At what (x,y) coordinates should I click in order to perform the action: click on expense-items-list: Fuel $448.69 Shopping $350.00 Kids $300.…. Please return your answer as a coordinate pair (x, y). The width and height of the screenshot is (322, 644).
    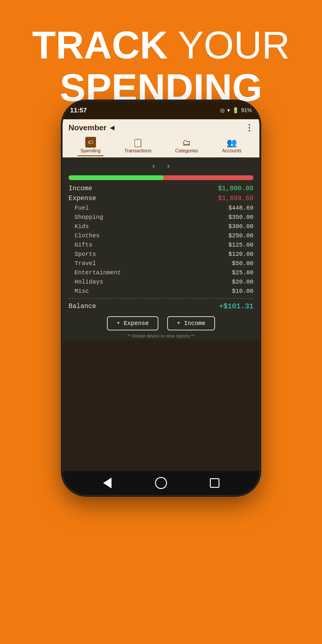
    Looking at the image, I should click on (161, 250).